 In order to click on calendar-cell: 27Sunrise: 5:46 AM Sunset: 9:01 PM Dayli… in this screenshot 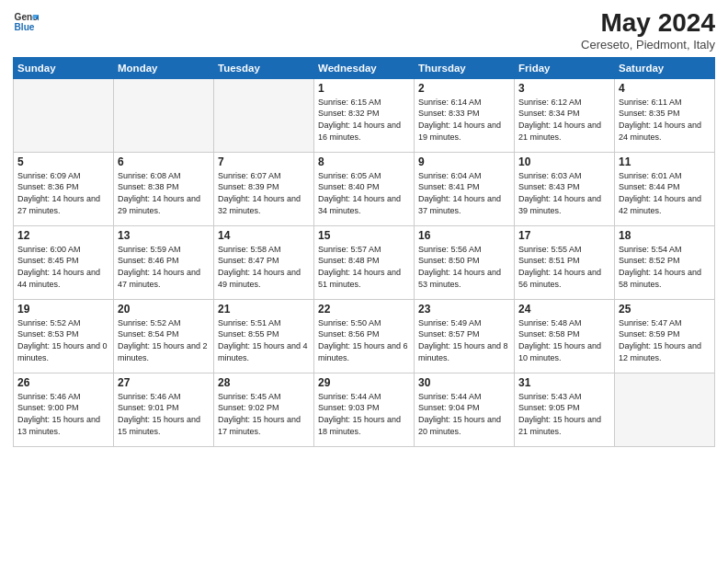, I will do `click(164, 409)`.